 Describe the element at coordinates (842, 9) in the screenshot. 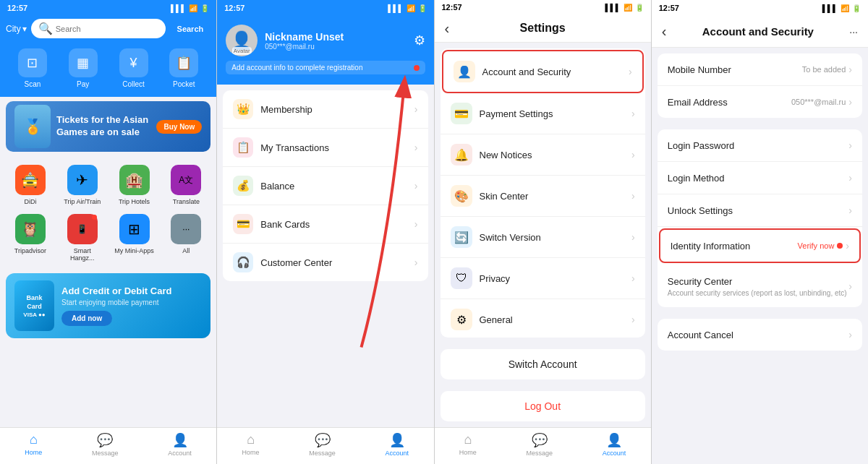

I see `status-icons-4: ▌▌▌ 📶 🔋` at that location.